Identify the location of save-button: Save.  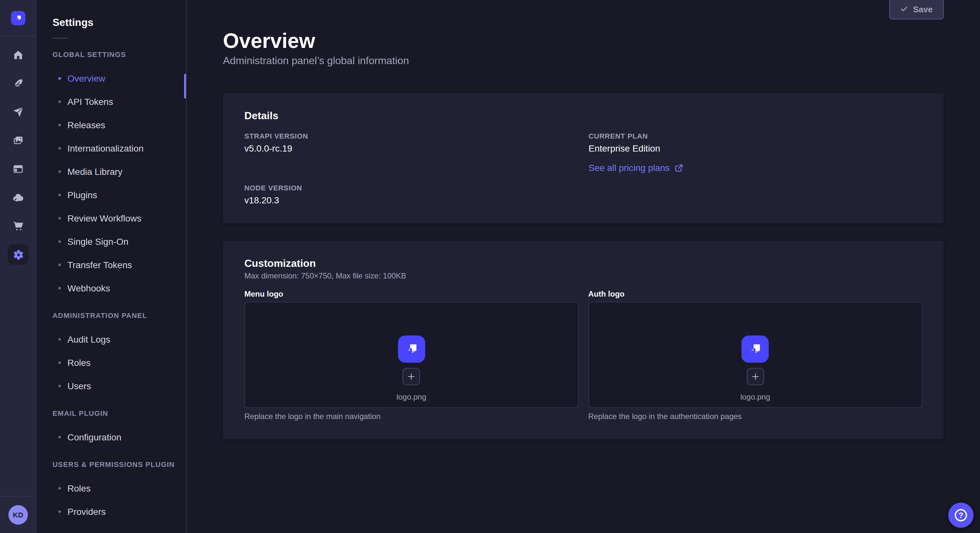
(916, 10).